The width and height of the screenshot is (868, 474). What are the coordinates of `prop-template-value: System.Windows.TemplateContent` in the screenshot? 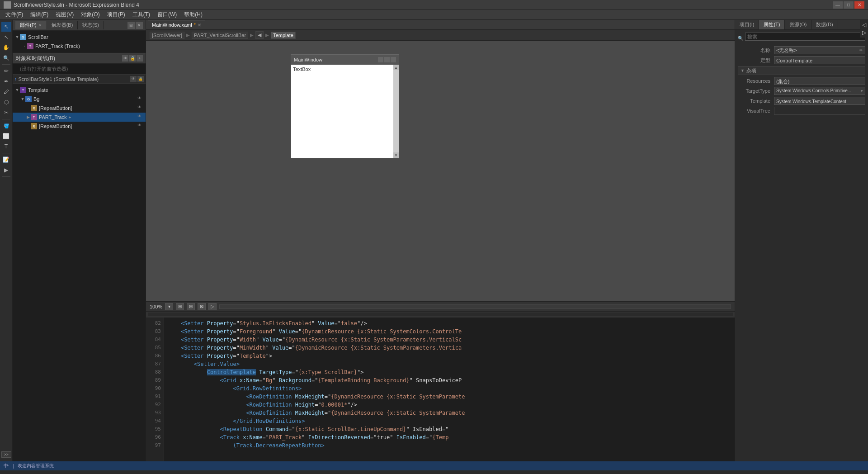 It's located at (820, 101).